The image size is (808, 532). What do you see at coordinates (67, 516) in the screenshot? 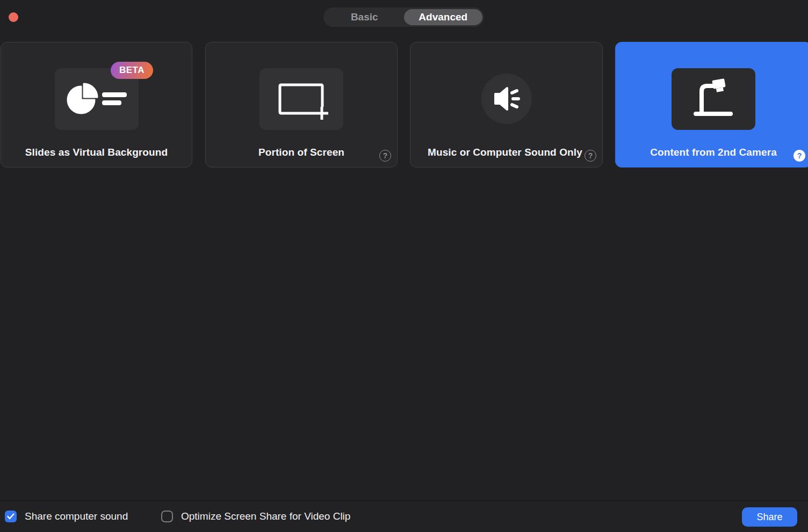
I see `share-computer-sound-option: Share computer sound` at bounding box center [67, 516].